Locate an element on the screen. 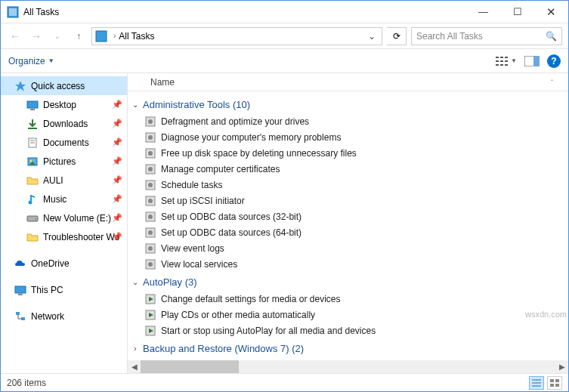 This screenshot has width=569, height=392. address-text: All Tasks is located at coordinates (242, 36).